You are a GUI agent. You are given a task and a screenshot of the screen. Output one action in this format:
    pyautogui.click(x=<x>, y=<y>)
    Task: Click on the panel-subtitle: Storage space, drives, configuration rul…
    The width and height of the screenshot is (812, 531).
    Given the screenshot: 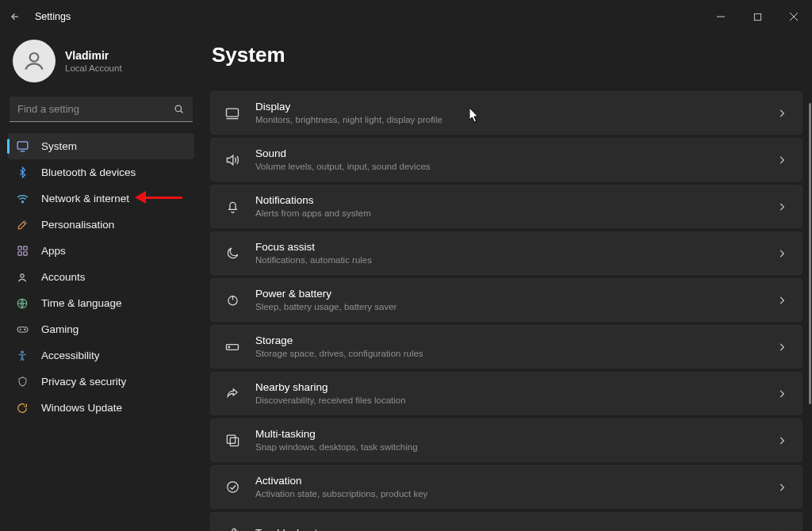 What is the action you would take?
    pyautogui.click(x=515, y=353)
    